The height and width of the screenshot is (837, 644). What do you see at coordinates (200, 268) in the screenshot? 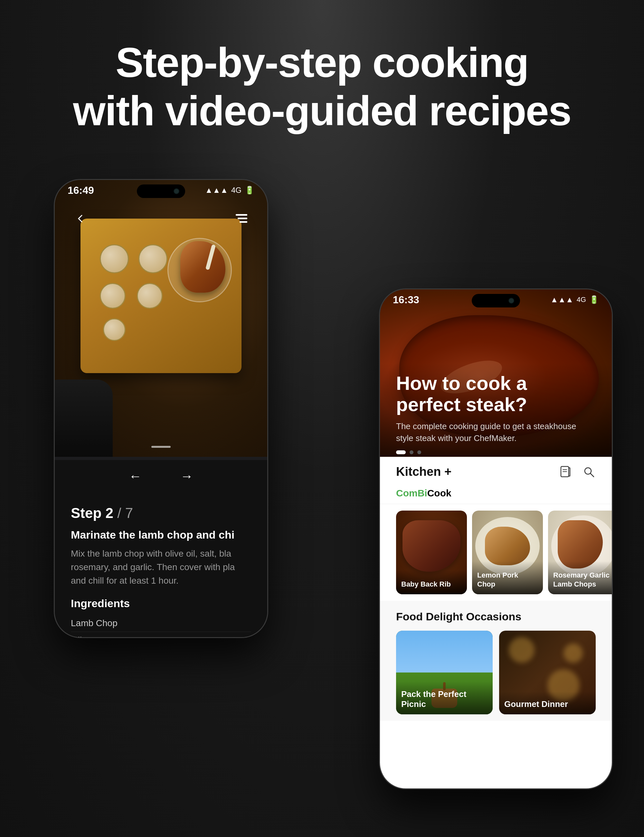
I see `lamb-on-board` at bounding box center [200, 268].